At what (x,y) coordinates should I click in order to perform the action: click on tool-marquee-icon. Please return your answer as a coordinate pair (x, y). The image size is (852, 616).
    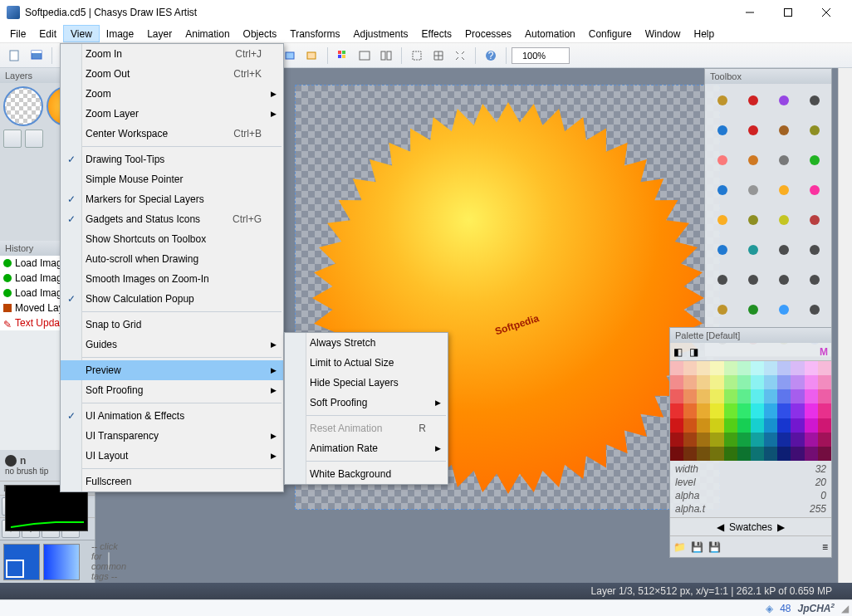
    Looking at the image, I should click on (814, 280).